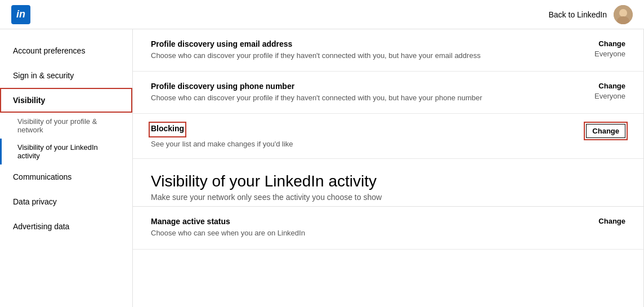  I want to click on email-discovery-action: Change Everyone, so click(603, 48).